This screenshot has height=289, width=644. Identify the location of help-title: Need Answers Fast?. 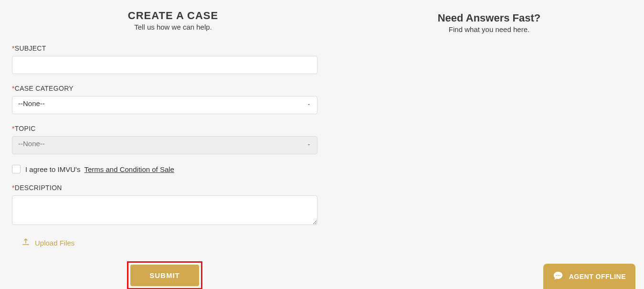
(489, 18).